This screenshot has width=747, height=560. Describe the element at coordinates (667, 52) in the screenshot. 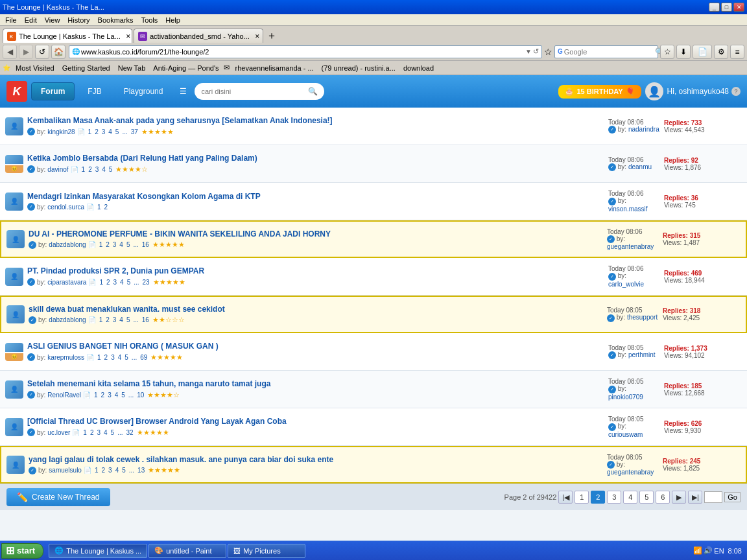

I see `favorites-button: ☆` at that location.